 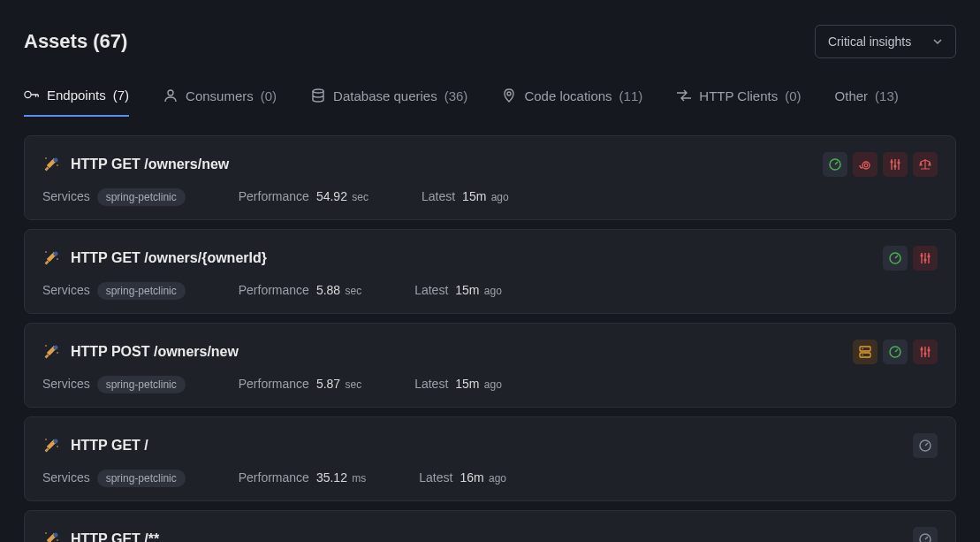 I want to click on card-meta: Servicesspring-petclinicPerformance54.92…, so click(x=490, y=196).